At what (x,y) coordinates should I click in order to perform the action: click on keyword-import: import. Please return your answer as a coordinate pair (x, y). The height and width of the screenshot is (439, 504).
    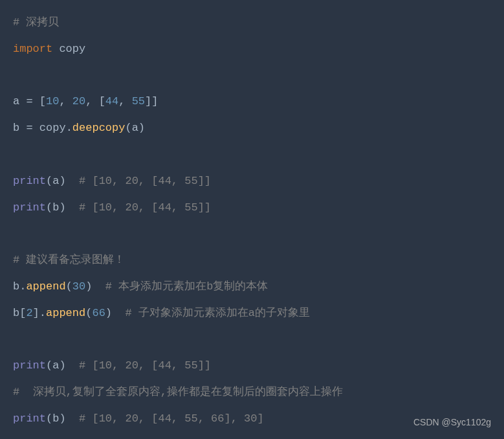
    Looking at the image, I should click on (32, 49).